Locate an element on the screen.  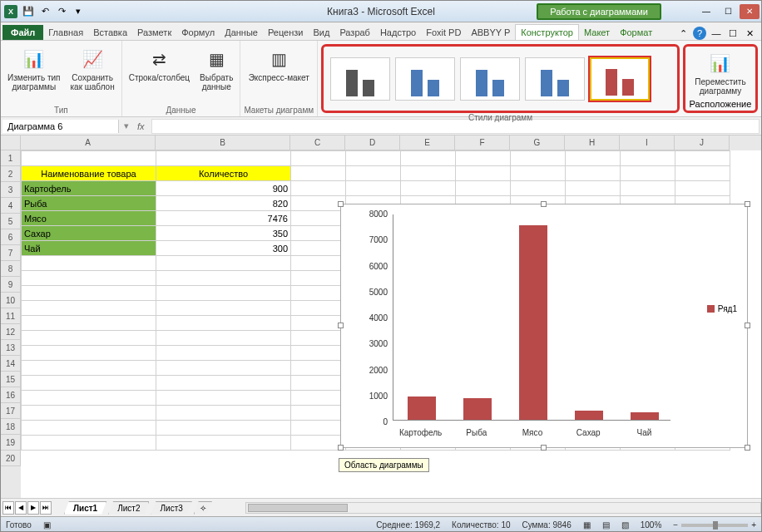
row-header: 18 is located at coordinates (11, 427).